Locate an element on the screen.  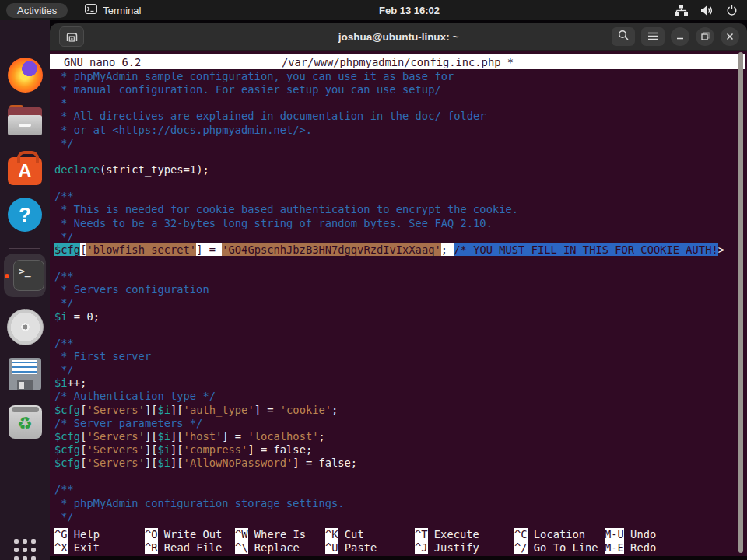
nano-titlebar: GNU nano 6.2 /var/www/phpmyadmin/config.… is located at coordinates (398, 62).